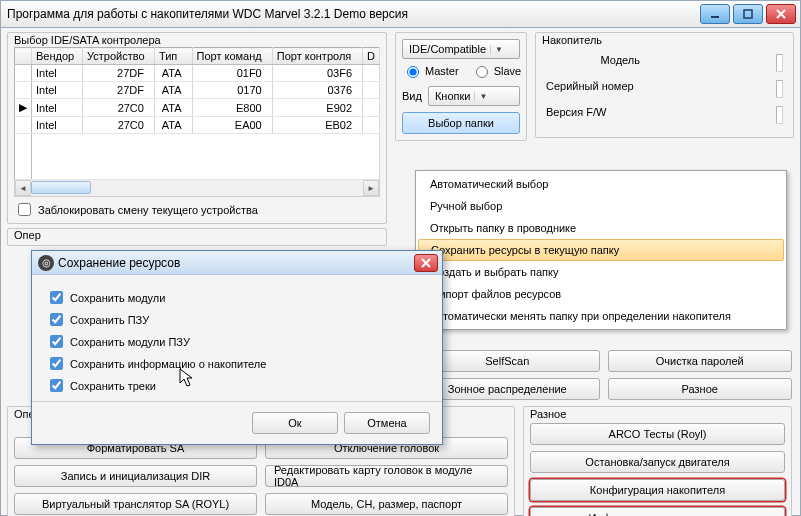 The image size is (801, 516). I want to click on slave-radio: Slave, so click(496, 70).